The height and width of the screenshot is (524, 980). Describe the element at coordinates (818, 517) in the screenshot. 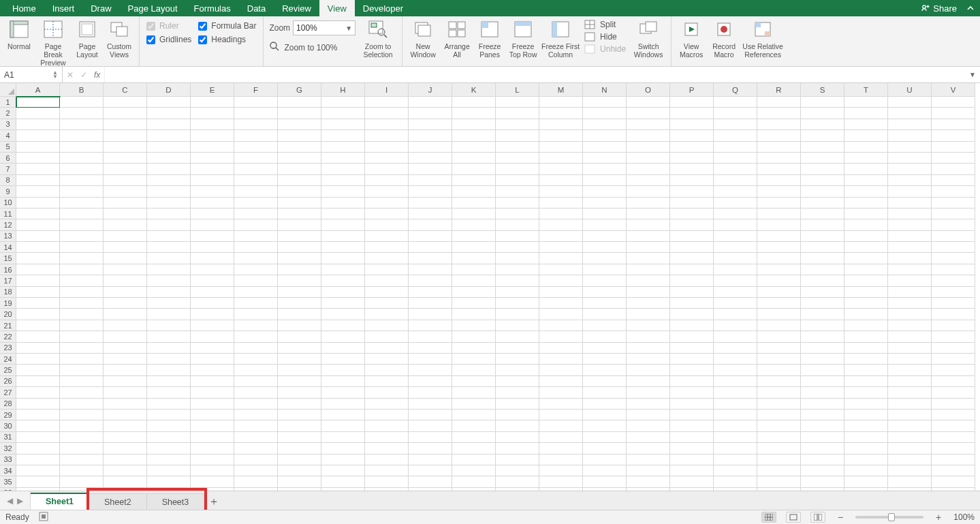

I see `status-view-page-break` at that location.